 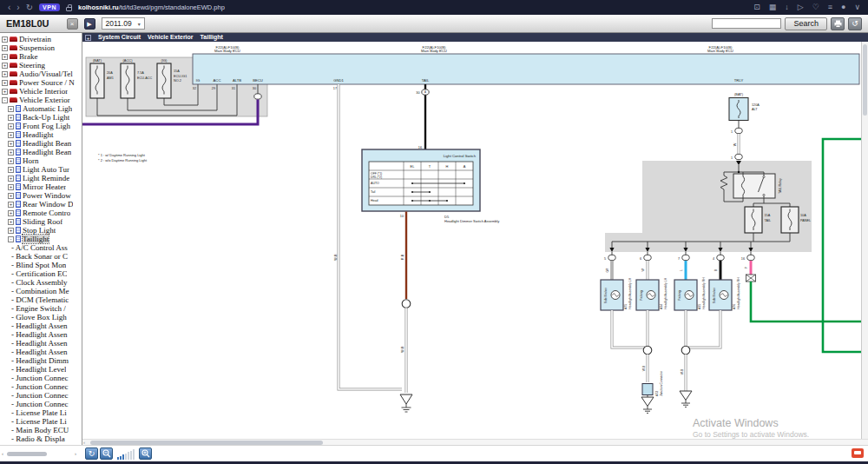 I want to click on sidebar-item: +Horn, so click(x=41, y=161).